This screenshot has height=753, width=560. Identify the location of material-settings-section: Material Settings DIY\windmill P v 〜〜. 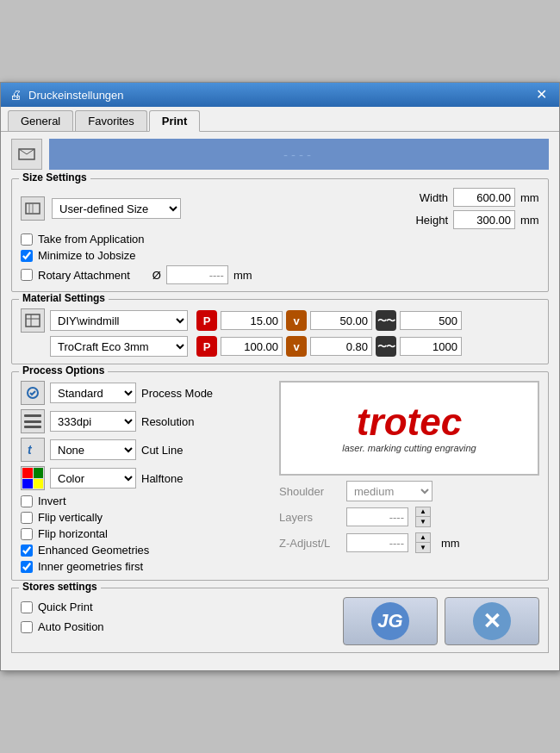
(280, 332).